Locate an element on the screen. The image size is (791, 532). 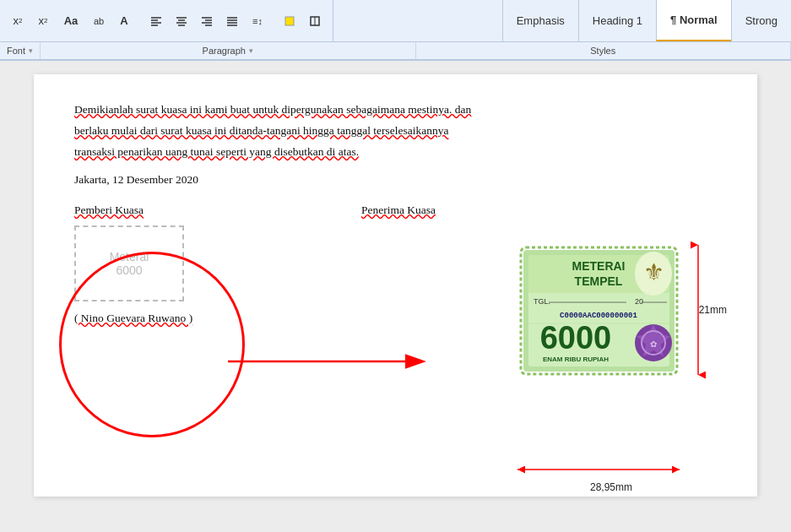
toolbar-formatting: x2 x2 Aa ab A ≡↕ is located at coordinates (167, 20).